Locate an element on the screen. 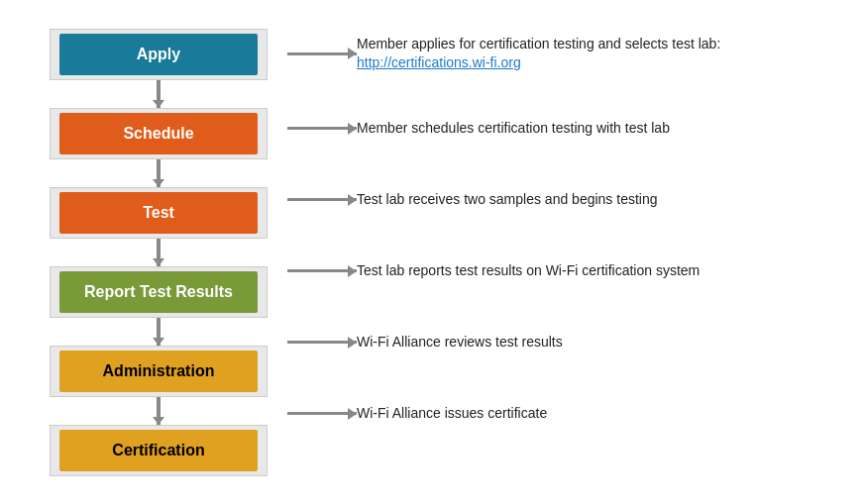 The height and width of the screenshot is (504, 863). step-box-test: Test is located at coordinates (159, 213).